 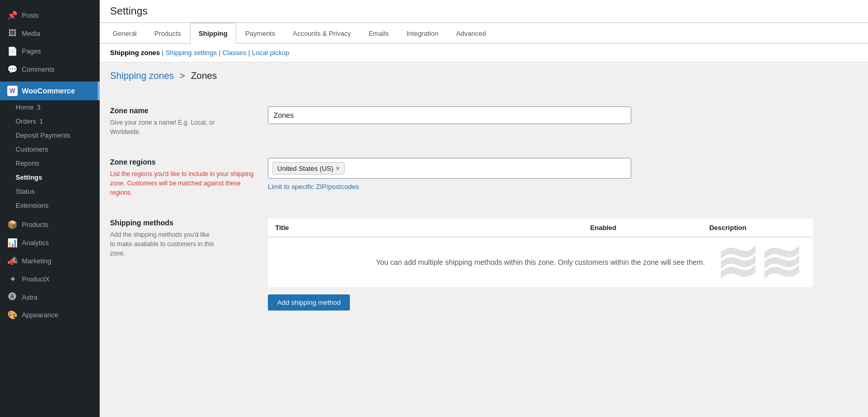 What do you see at coordinates (260, 33) in the screenshot?
I see `tab-payments: Payments` at bounding box center [260, 33].